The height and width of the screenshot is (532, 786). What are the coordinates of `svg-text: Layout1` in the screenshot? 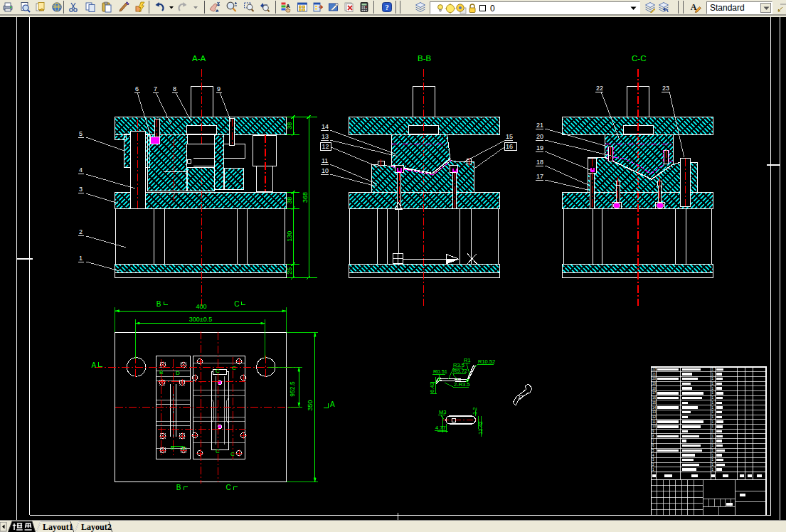 It's located at (58, 527).